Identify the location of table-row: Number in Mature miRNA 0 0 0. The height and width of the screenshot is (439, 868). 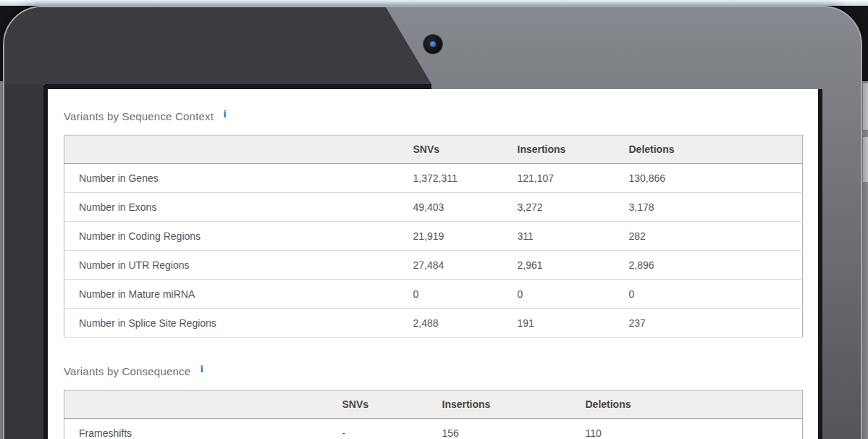
(434, 294).